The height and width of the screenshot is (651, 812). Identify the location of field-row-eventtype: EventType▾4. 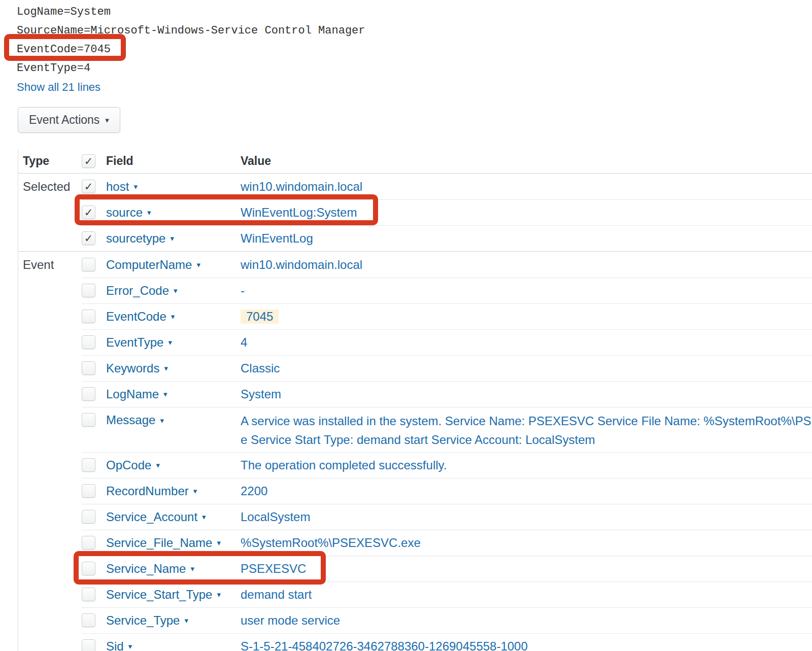
(415, 342).